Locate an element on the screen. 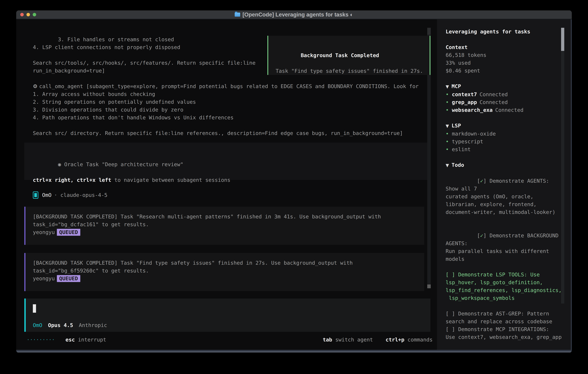 This screenshot has height=374, width=588. todo-item-pending: [ ] Demonstrate AST-GREP: Pattern search… is located at coordinates (504, 318).